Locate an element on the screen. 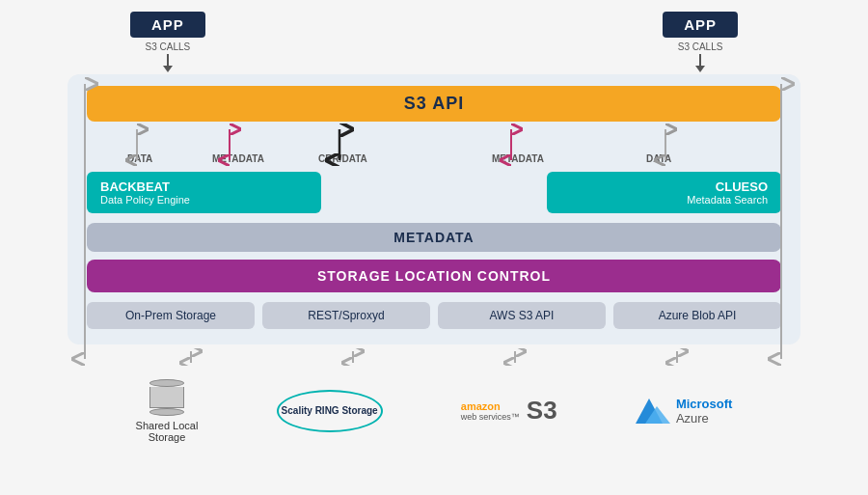 The width and height of the screenshot is (868, 495). scality-ring-item: Scality RING Storage is located at coordinates (330, 411).